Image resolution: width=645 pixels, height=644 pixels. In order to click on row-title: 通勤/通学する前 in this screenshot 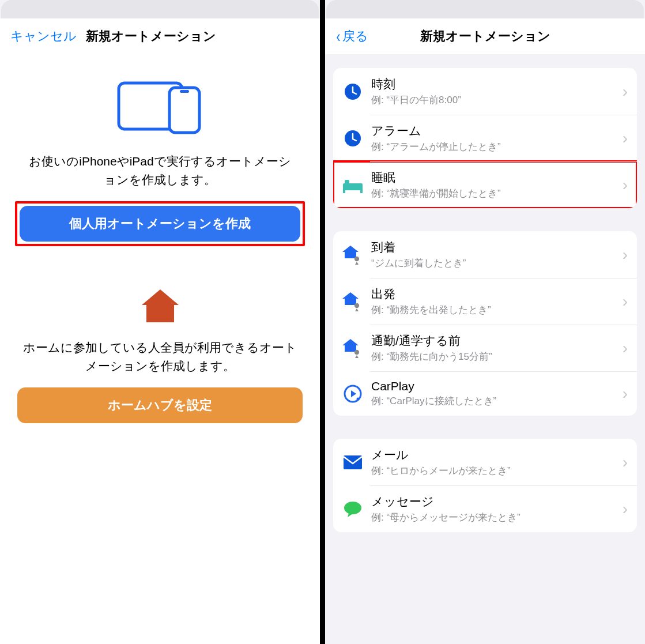, I will do `click(497, 341)`.